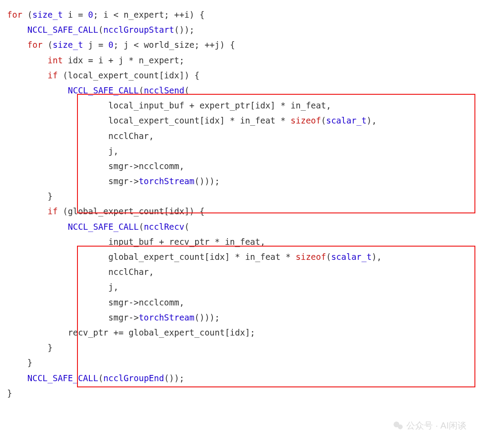 Image resolution: width=478 pixels, height=448 pixels. Describe the element at coordinates (202, 257) in the screenshot. I see `code-text: global_expert_count[idx] * in_feat *` at that location.